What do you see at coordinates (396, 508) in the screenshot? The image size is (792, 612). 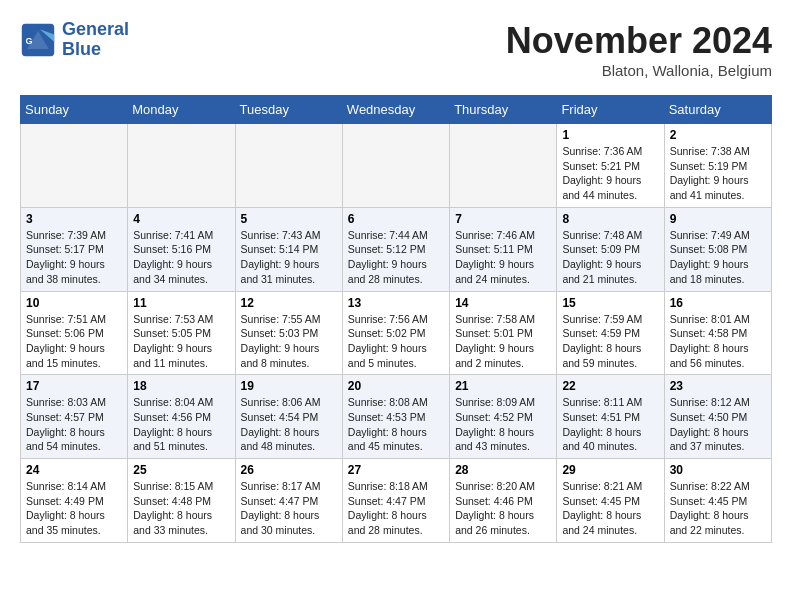 I see `day-info: Sunrise: 8:18 AM Sunset: 4:47 PM Dayligh…` at bounding box center [396, 508].